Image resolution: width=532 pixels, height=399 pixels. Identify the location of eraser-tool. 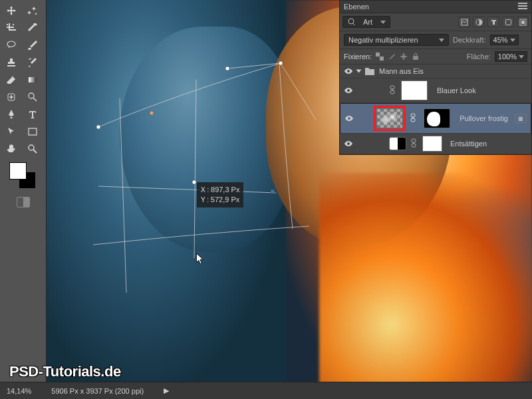
(11, 80).